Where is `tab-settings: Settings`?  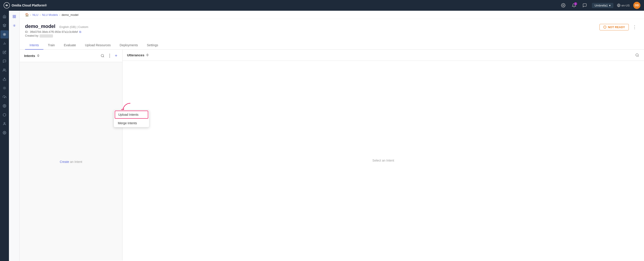 tab-settings: Settings is located at coordinates (152, 45).